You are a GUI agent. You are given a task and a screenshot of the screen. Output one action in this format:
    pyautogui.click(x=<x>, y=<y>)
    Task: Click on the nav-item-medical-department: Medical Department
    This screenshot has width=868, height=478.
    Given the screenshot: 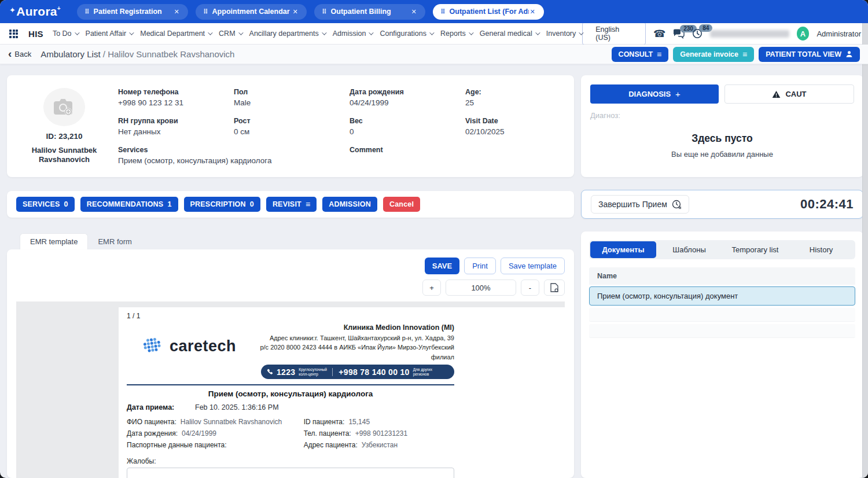 What is the action you would take?
    pyautogui.click(x=176, y=34)
    